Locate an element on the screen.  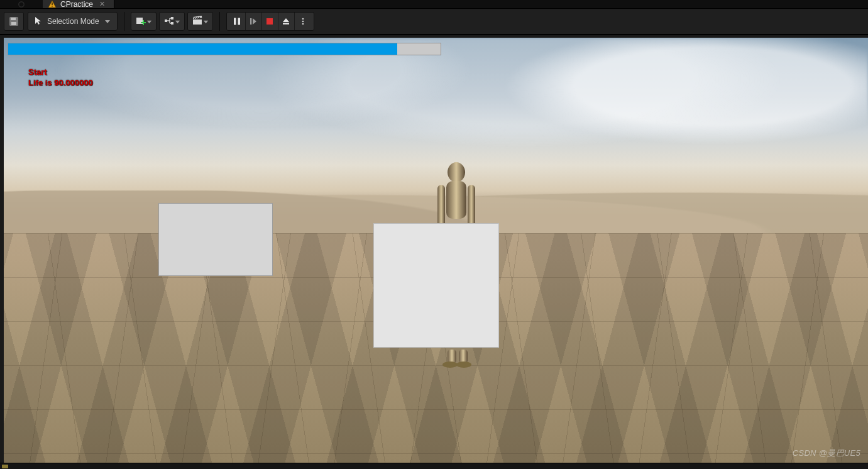
pause-icon is located at coordinates (237, 21).